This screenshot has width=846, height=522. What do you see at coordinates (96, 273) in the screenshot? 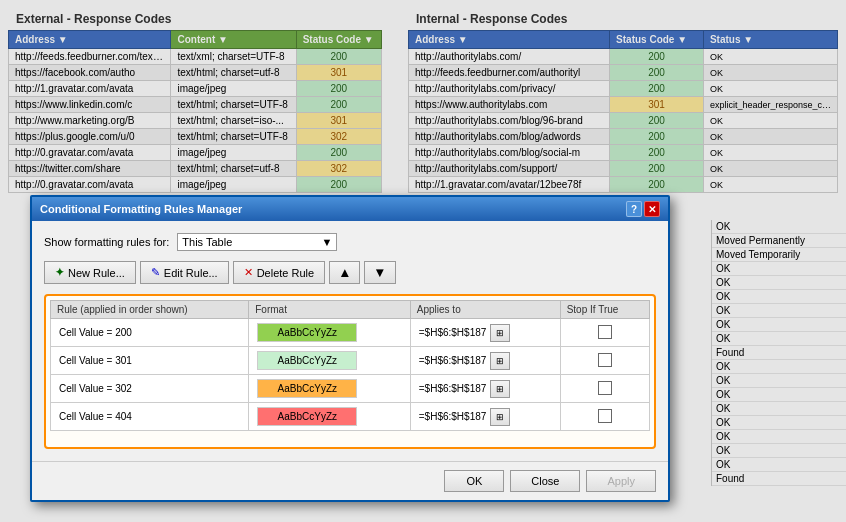
I see `new-rule-label: New Rule...` at bounding box center [96, 273].